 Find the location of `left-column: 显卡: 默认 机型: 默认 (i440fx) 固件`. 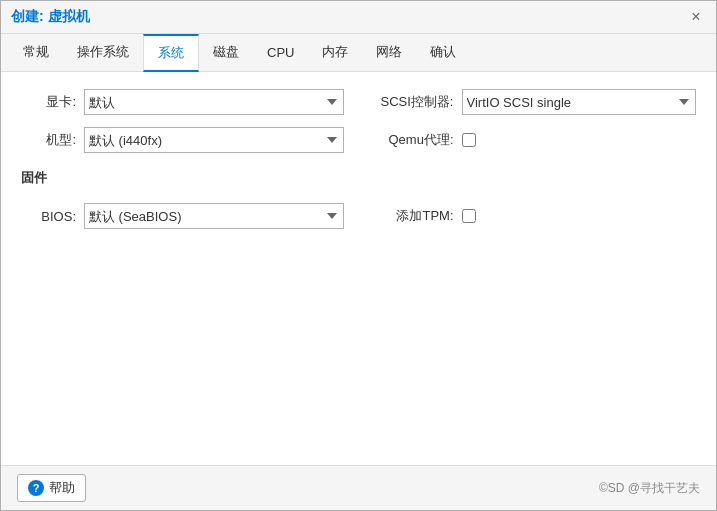

left-column: 显卡: 默认 机型: 默认 (i440fx) 固件 is located at coordinates (182, 159).